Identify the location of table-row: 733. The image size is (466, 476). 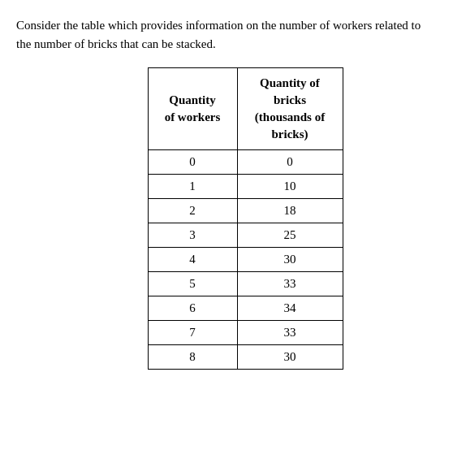
(245, 333).